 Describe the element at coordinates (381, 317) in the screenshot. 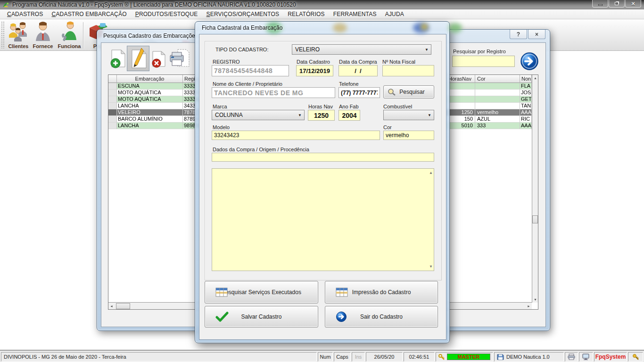

I see `sair-cadastro-button: Sair do Cadastro` at that location.